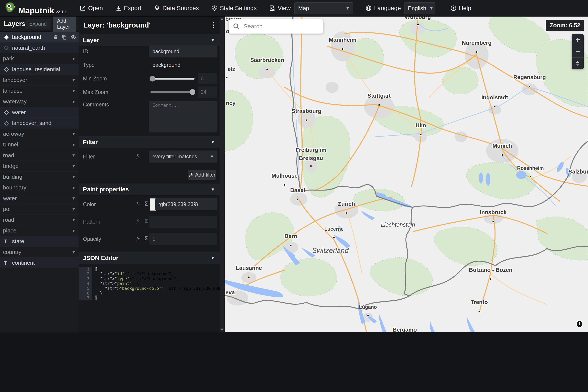  I want to click on menu-style-settings: Style Settings, so click(234, 8).